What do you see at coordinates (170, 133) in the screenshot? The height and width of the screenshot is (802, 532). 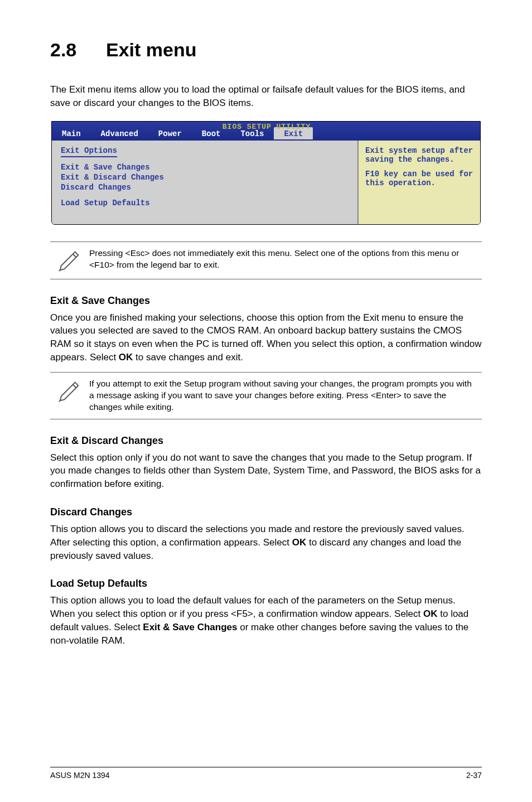 I see `bios-tab-power: Power` at bounding box center [170, 133].